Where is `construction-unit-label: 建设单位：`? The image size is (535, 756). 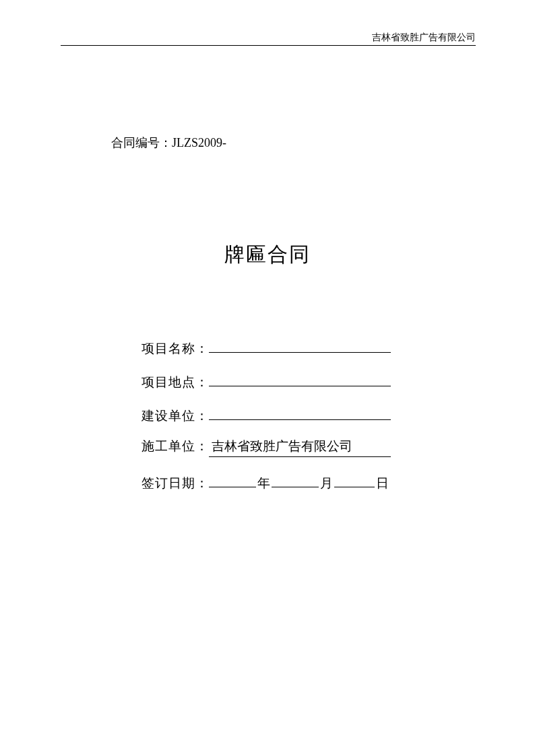
construction-unit-label: 建设单位： is located at coordinates (175, 416).